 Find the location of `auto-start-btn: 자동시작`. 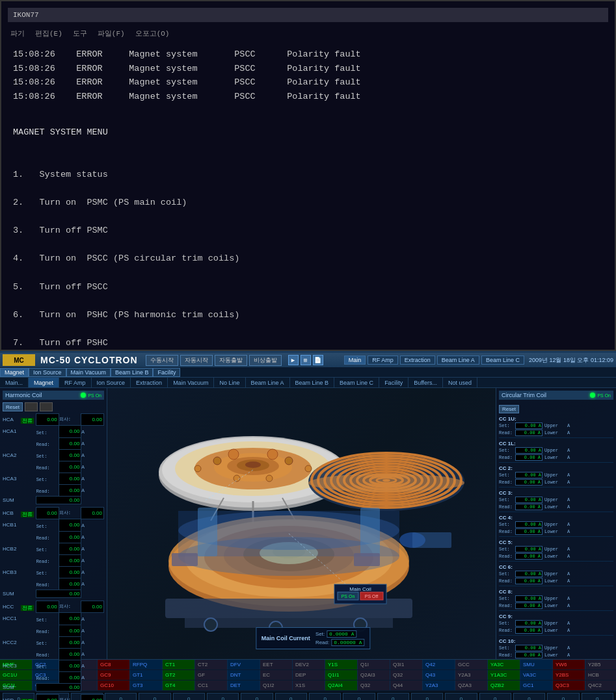

auto-start-btn: 자동시작 is located at coordinates (196, 360).